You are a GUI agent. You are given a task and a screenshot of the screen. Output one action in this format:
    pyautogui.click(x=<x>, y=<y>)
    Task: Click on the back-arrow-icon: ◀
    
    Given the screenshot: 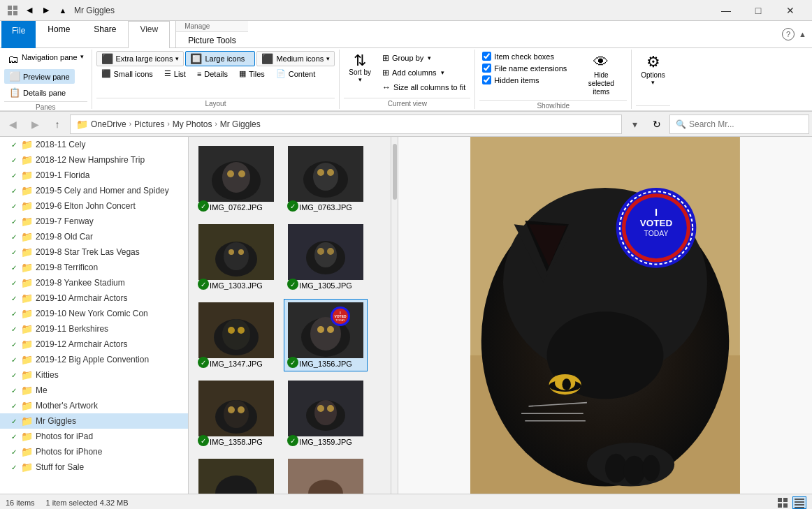 What is the action you would take?
    pyautogui.click(x=29, y=10)
    